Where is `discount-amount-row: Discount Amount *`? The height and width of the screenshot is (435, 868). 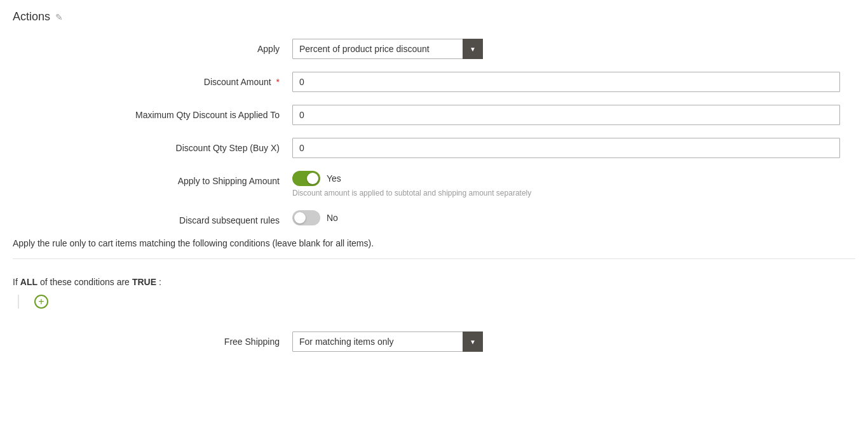 discount-amount-row: Discount Amount * is located at coordinates (434, 82).